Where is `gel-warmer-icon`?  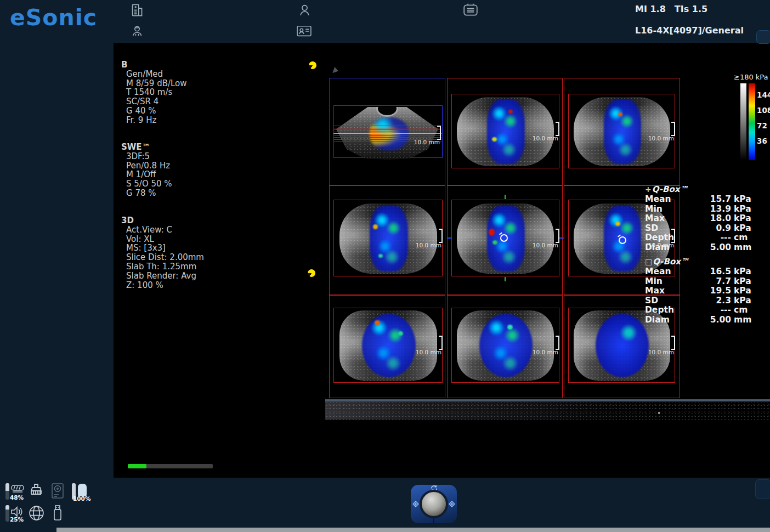 gel-warmer-icon is located at coordinates (18, 489).